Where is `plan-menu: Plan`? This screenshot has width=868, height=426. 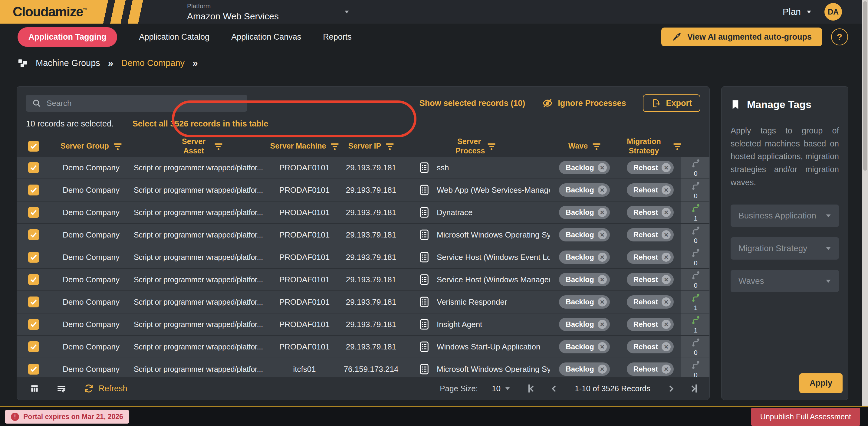 plan-menu: Plan is located at coordinates (797, 12).